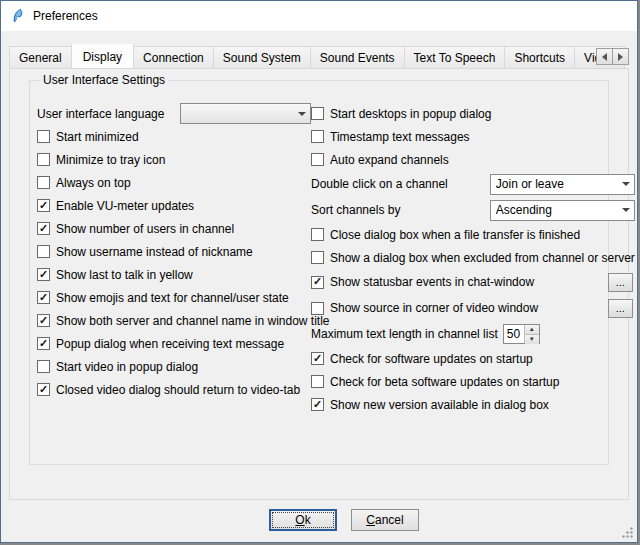 The image size is (640, 545). What do you see at coordinates (174, 252) in the screenshot?
I see `checkbox-username-instead-nickname: Show username instead of nickname` at bounding box center [174, 252].